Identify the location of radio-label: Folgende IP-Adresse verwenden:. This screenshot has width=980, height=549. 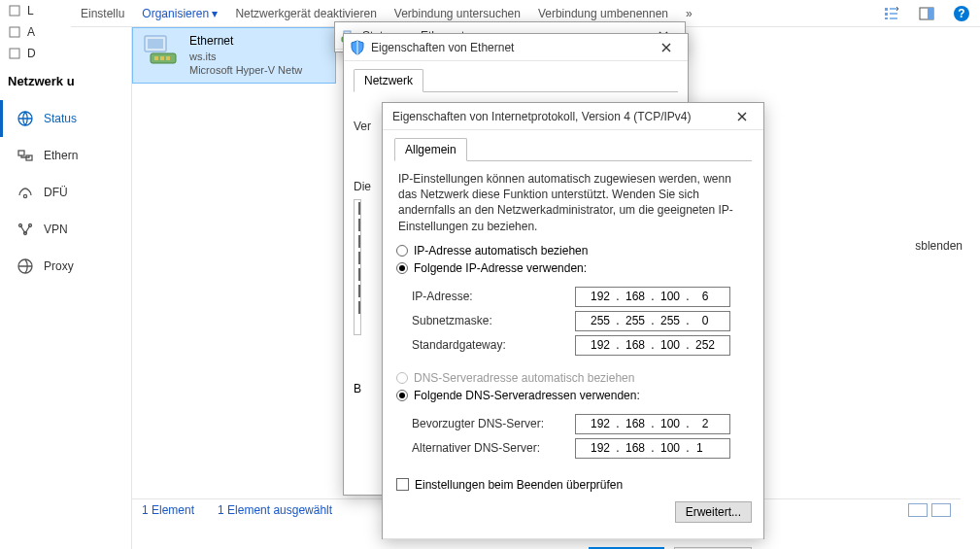
(500, 268).